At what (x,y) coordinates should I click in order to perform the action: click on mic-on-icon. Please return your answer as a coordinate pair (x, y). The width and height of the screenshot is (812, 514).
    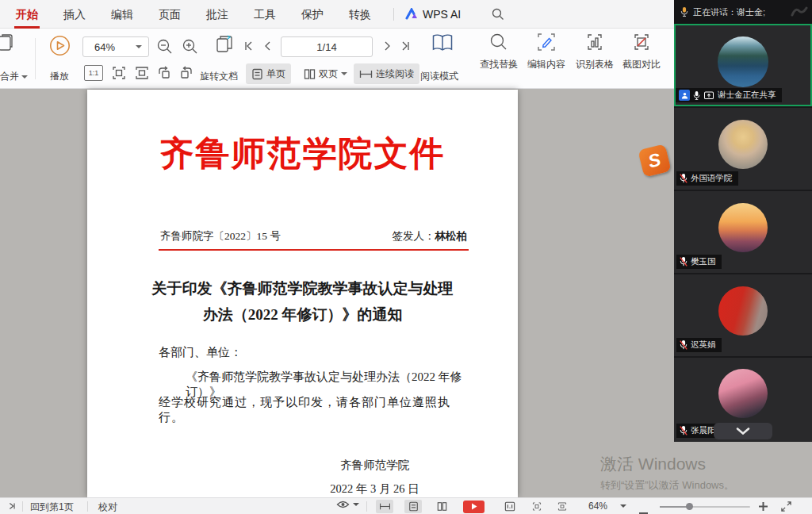
    Looking at the image, I should click on (696, 95).